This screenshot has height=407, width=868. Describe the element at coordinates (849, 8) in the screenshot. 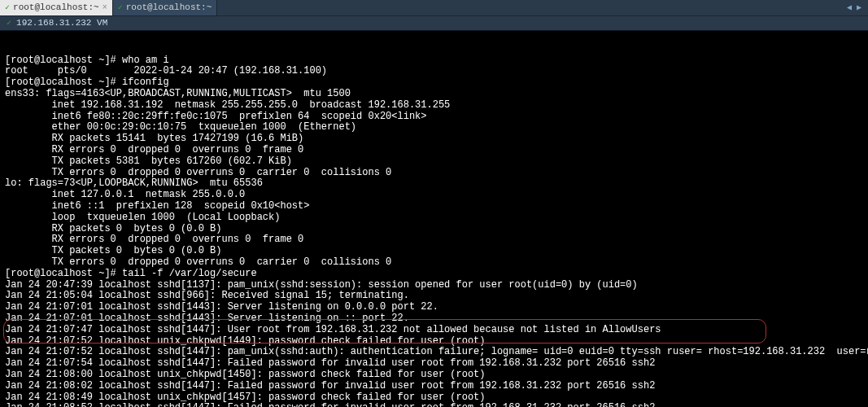

I see `nav-left-icon: ◀` at that location.